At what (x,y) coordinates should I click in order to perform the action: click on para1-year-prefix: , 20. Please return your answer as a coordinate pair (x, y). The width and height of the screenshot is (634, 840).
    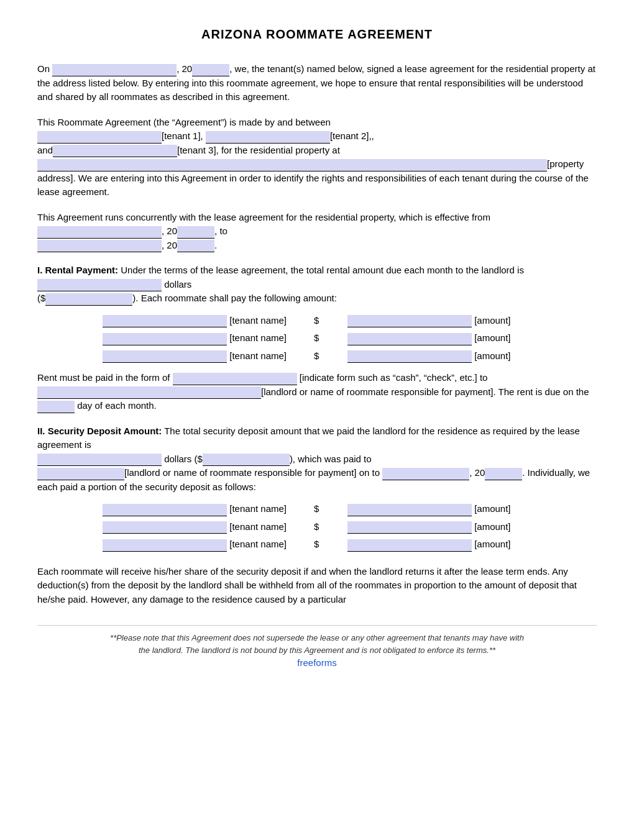
    Looking at the image, I should click on (184, 68).